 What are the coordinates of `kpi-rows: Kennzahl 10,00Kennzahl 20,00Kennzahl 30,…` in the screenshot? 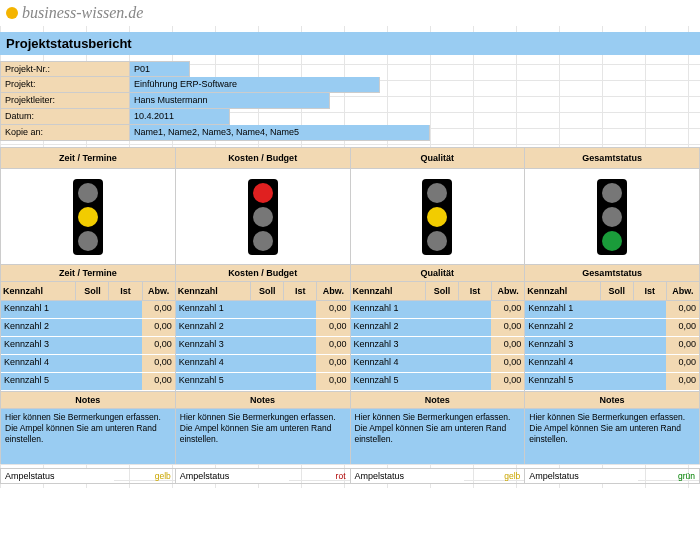 It's located at (263, 346).